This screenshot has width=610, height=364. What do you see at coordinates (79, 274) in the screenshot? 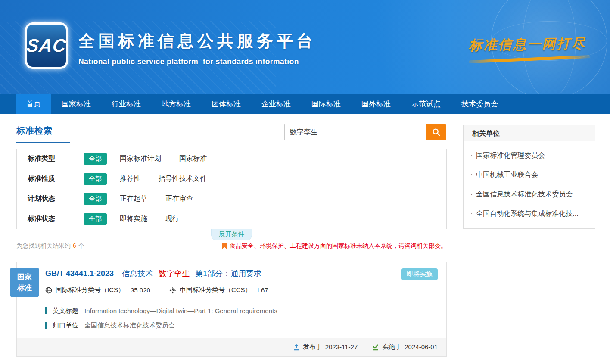
I see `standard-code: GB/T 43441.1-2023` at bounding box center [79, 274].